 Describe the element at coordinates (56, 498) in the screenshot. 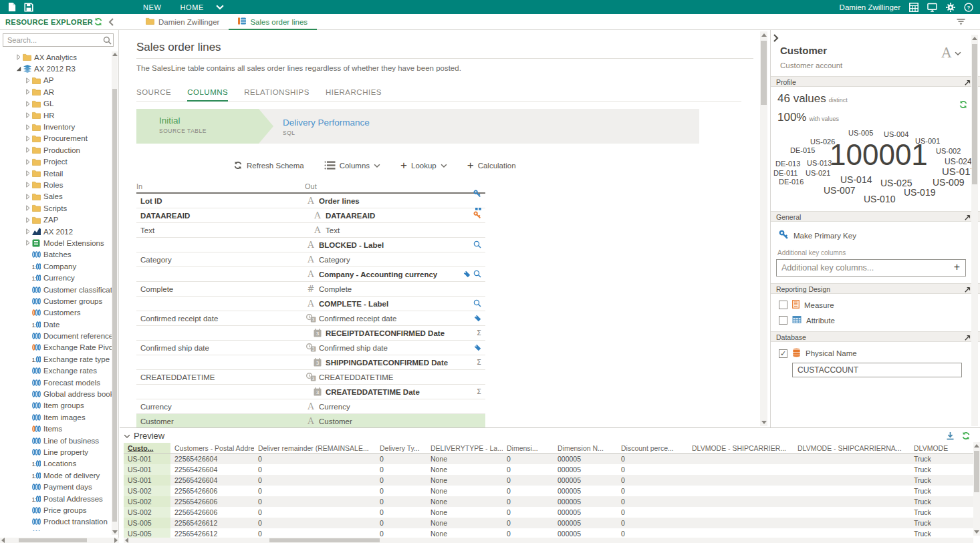

I see `tree-item-postal-addresses: 1:Postal Addresses` at that location.